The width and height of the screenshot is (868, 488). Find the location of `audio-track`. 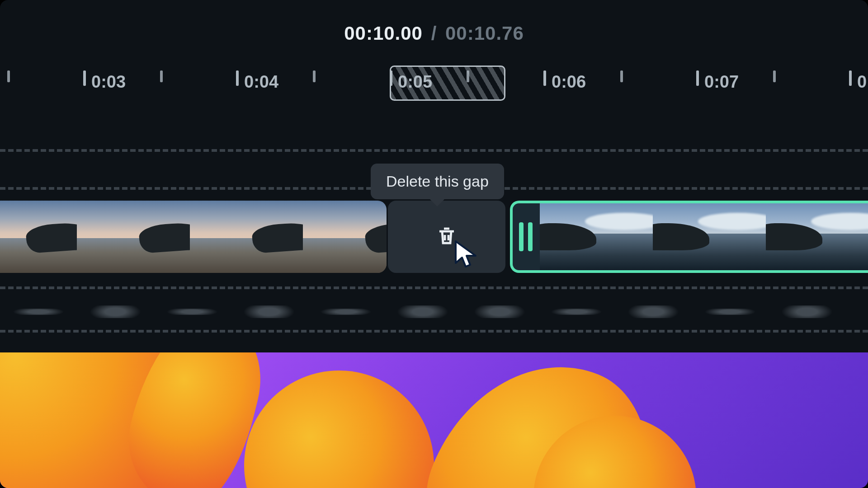

audio-track is located at coordinates (434, 312).